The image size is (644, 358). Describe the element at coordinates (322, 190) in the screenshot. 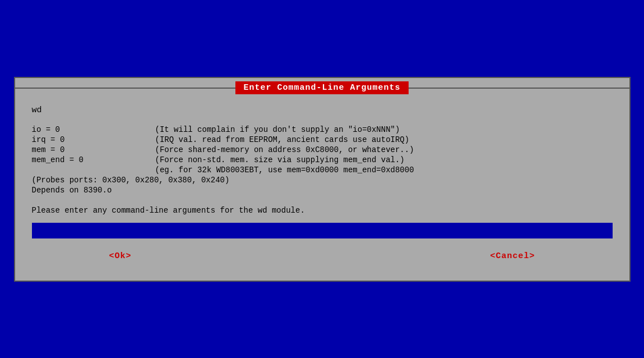

I see `info-depends-line: Depends on 8390.o` at that location.